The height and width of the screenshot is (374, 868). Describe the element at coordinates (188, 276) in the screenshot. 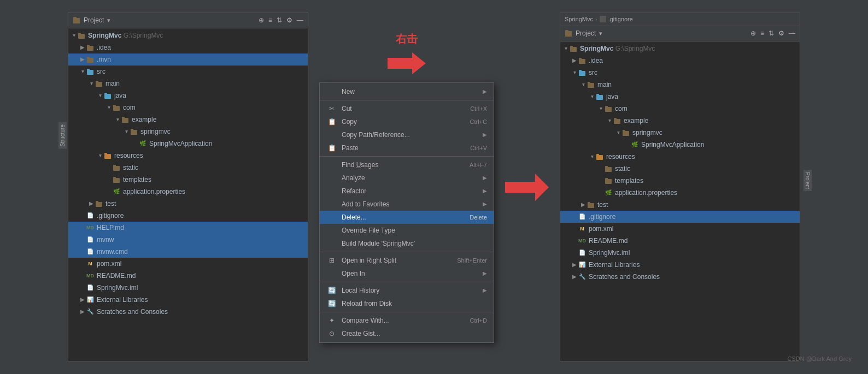

I see `tree-readme: MD README.md` at that location.